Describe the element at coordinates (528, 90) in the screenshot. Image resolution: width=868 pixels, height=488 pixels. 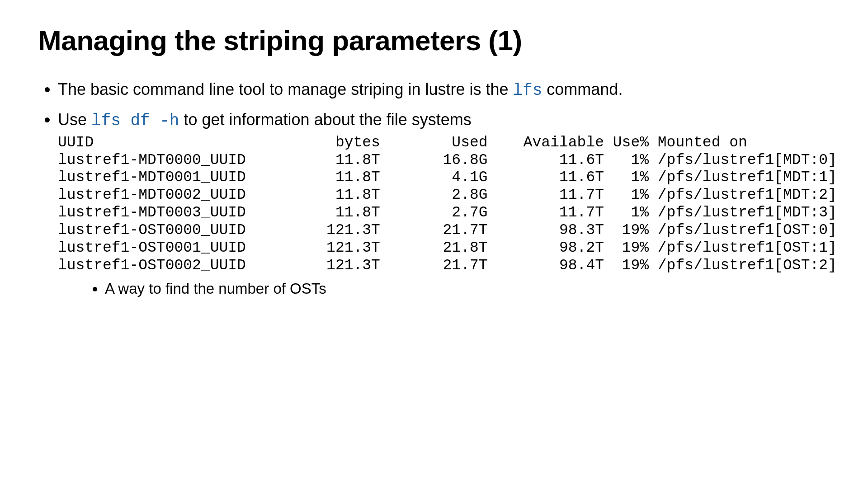
I see `bullet-1-code: lfs` at that location.